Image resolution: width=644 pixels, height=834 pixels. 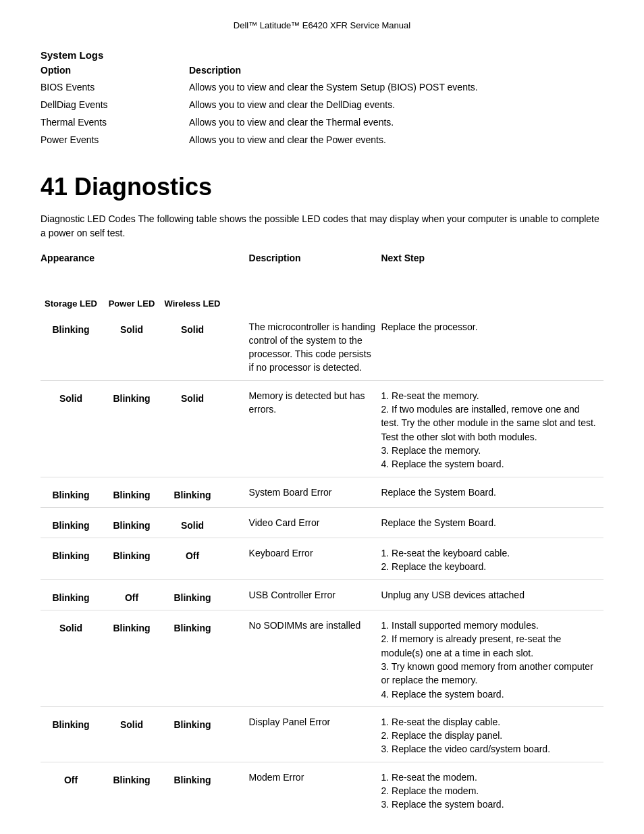 What do you see at coordinates (322, 122) in the screenshot?
I see `sl-row: Thermal EventsAllows you to view and cle…` at bounding box center [322, 122].